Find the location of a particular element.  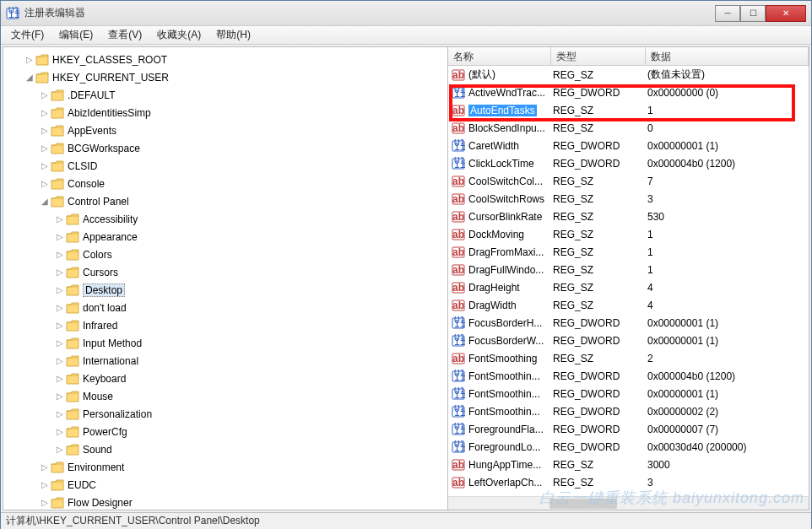

tree-after-cp-1: ▷EUDC is located at coordinates (228, 484).